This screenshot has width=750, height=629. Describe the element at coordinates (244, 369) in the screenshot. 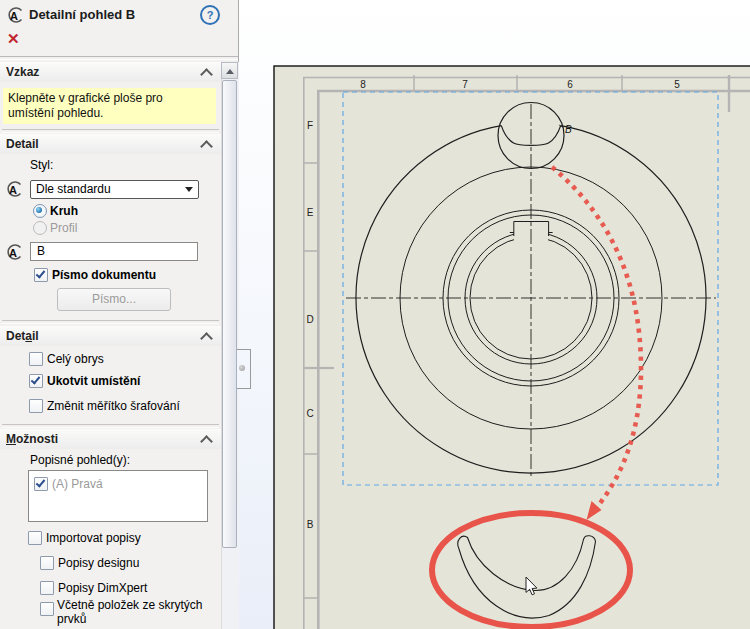

I see `propertymanager-flyout-tab` at that location.